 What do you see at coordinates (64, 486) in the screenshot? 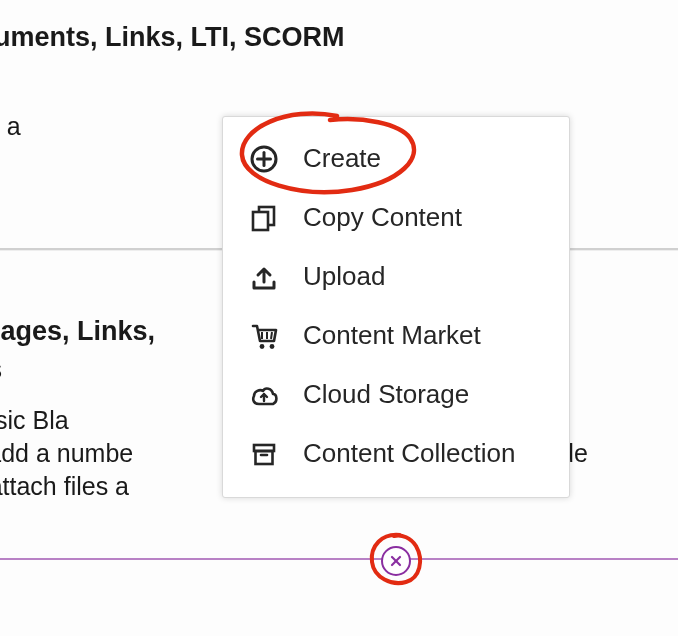
I see `paragraph-left: and attach files a` at bounding box center [64, 486].